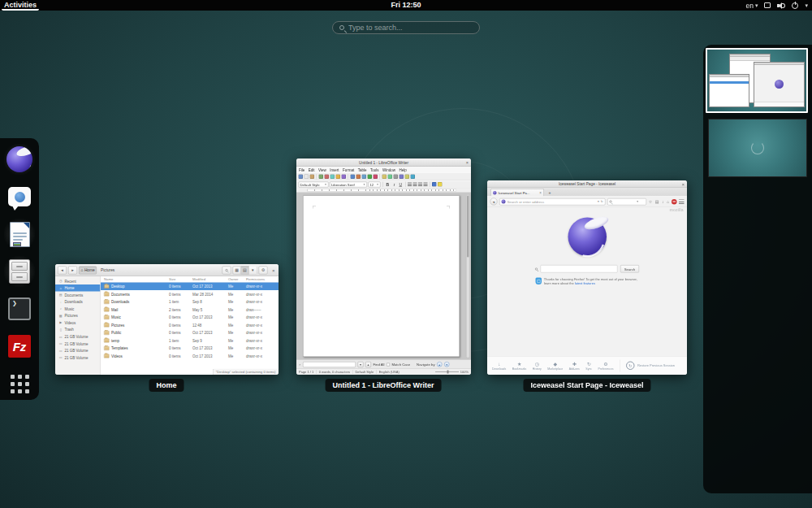 Image resolution: width=812 pixels, height=508 pixels. Describe the element at coordinates (375, 184) in the screenshot. I see `font-size-select: 12▼` at that location.